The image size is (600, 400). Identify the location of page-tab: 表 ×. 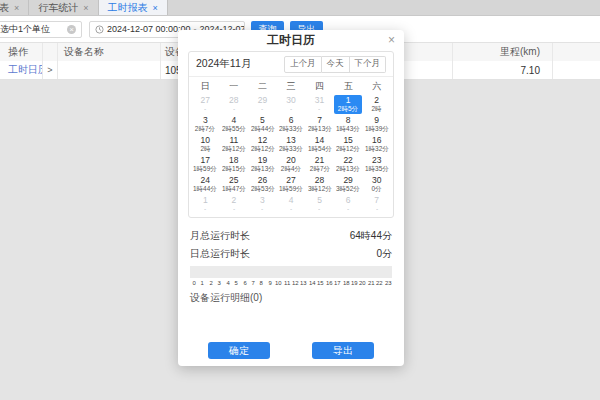
(14, 8).